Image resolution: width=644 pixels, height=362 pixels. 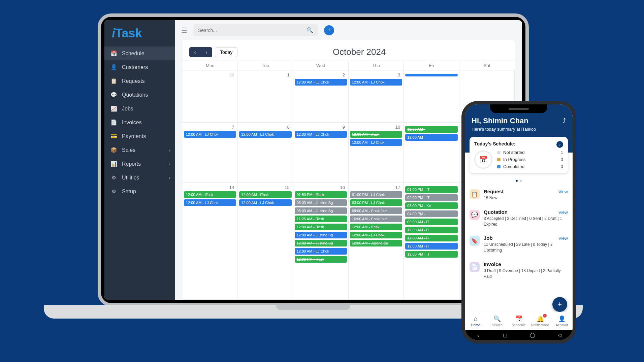 What do you see at coordinates (210, 153) in the screenshot?
I see `calendar-cell: 712:00 AM - LJ Chok` at bounding box center [210, 153].